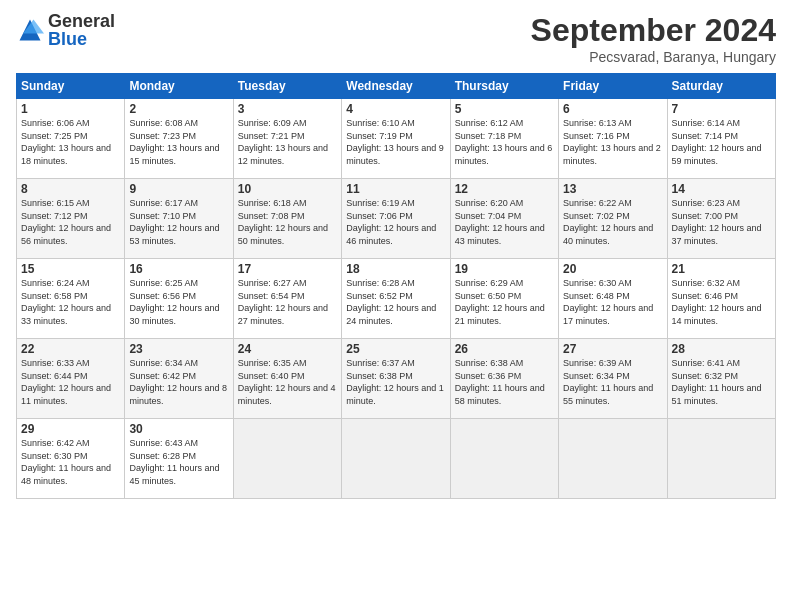  What do you see at coordinates (178, 109) in the screenshot?
I see `day-number: 2` at bounding box center [178, 109].